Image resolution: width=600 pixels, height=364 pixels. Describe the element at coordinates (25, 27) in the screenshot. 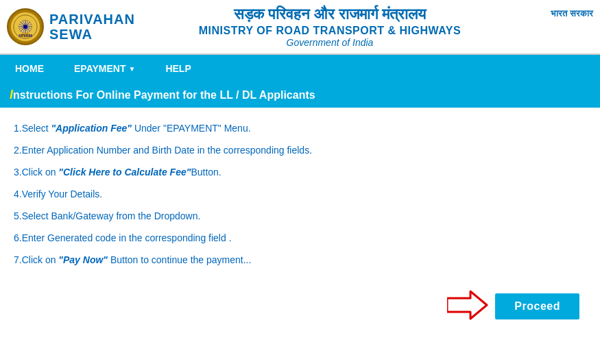

I see `emblem-logo: 𝕊𝕋𝕐𝔼𝕄` at that location.